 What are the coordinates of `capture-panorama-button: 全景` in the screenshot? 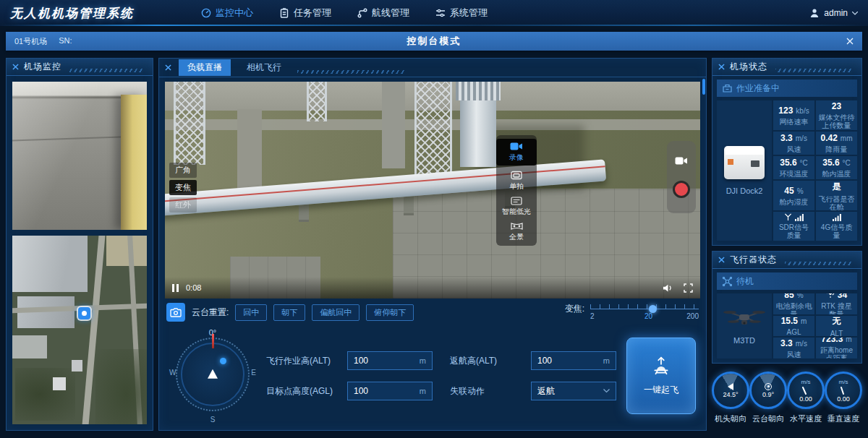 It's located at (516, 232).